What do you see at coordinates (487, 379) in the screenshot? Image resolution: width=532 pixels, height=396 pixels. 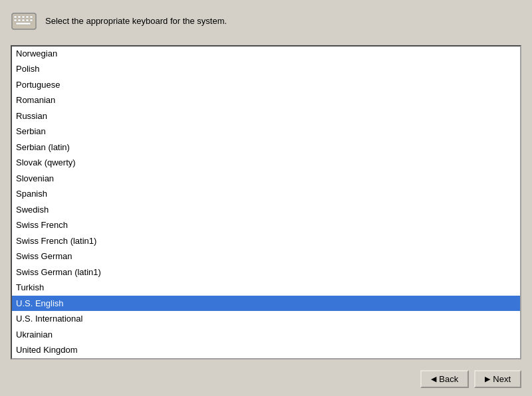 I see `next-icon: ▶` at bounding box center [487, 379].